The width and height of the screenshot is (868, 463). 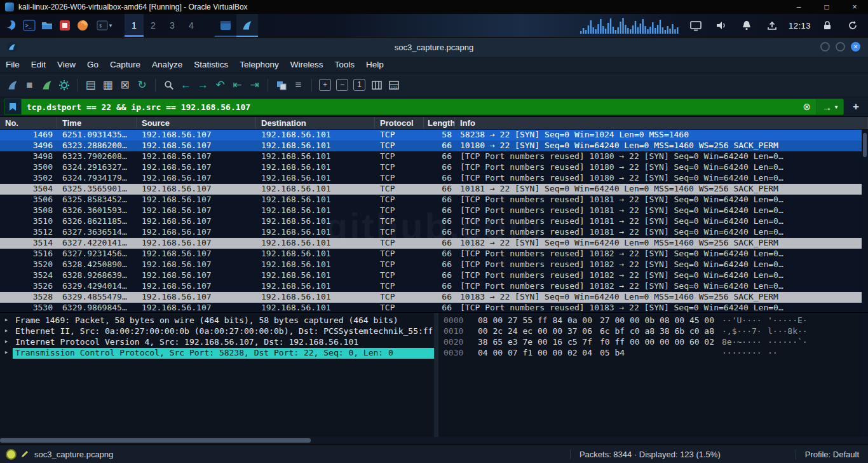 I want to click on packet-row: 34986323.7902608…192.168.56.107192.168.5…, so click(x=434, y=156).